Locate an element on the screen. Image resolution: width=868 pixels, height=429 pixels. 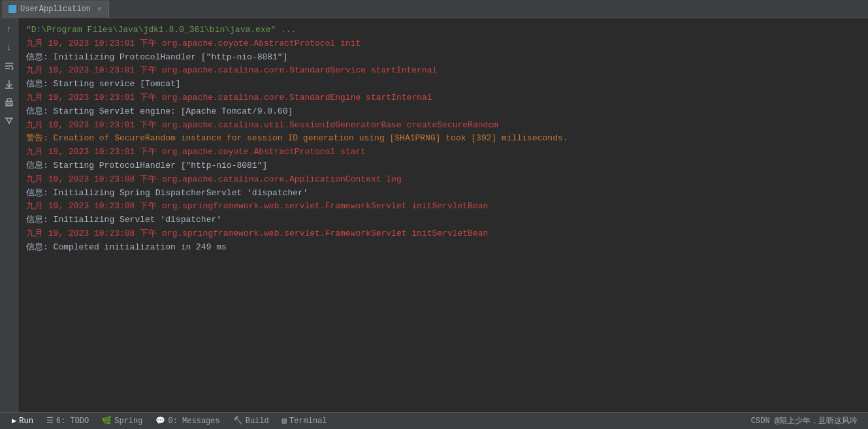
spring-status-item: 🌿 Spring is located at coordinates (122, 421).